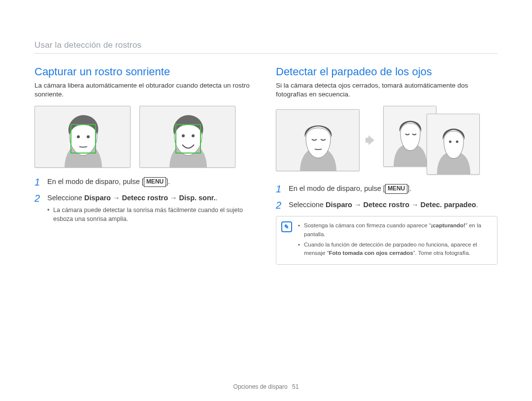  I want to click on step-subitem: La cámara puede detectar la sonrisa más …, so click(152, 215).